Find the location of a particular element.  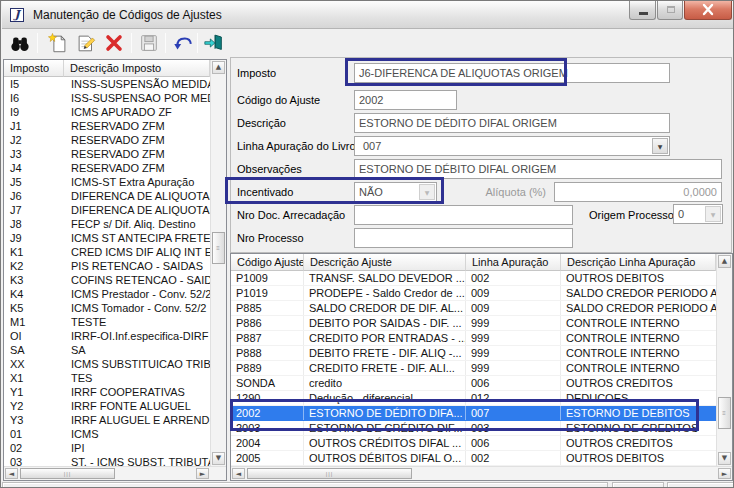

column-header-imposto: Imposto is located at coordinates (34, 68).